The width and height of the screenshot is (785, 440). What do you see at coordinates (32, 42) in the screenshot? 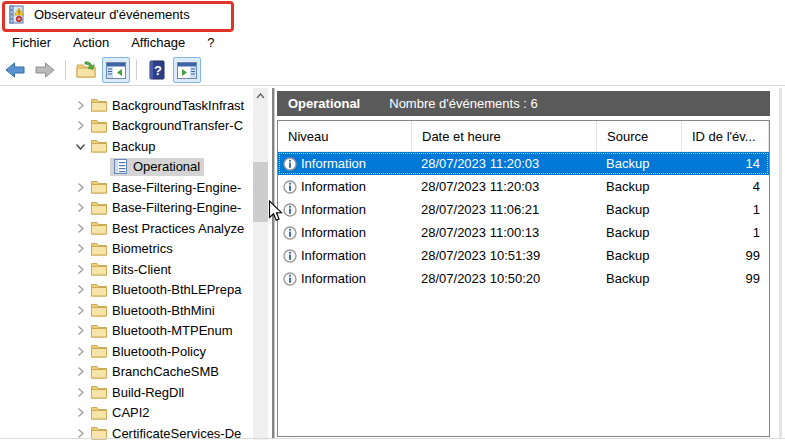
I see `menu-item: Fichier` at bounding box center [32, 42].